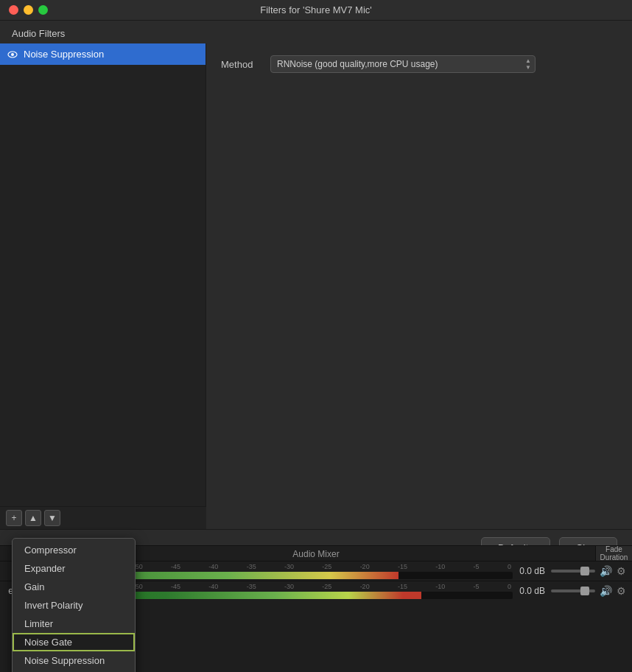 Image resolution: width=632 pixels, height=672 pixels. I want to click on add-filter-button: +, so click(14, 518).